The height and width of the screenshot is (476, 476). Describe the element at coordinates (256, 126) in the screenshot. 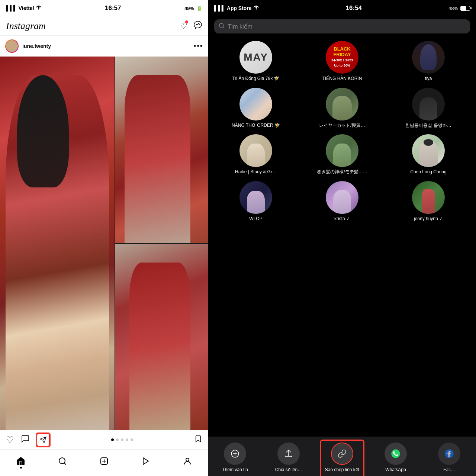

I see `contact-name-nangho: NÀNG THƠ ORDER 🧚` at that location.